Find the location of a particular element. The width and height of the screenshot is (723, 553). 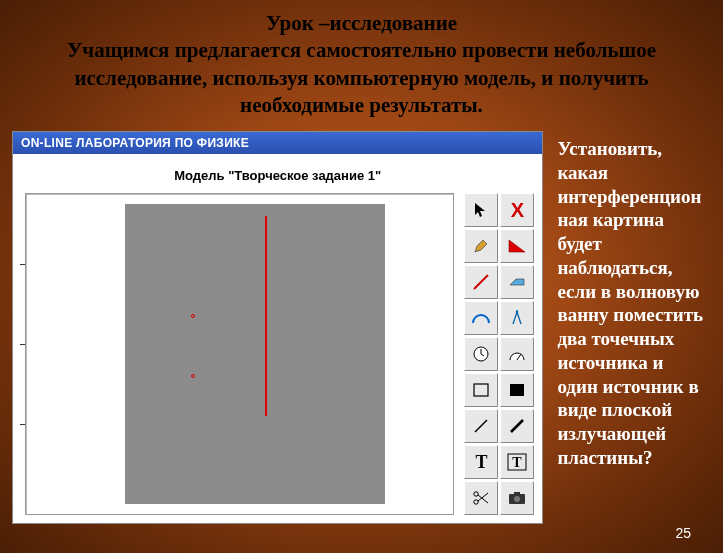

line-thick-tool is located at coordinates (517, 426).